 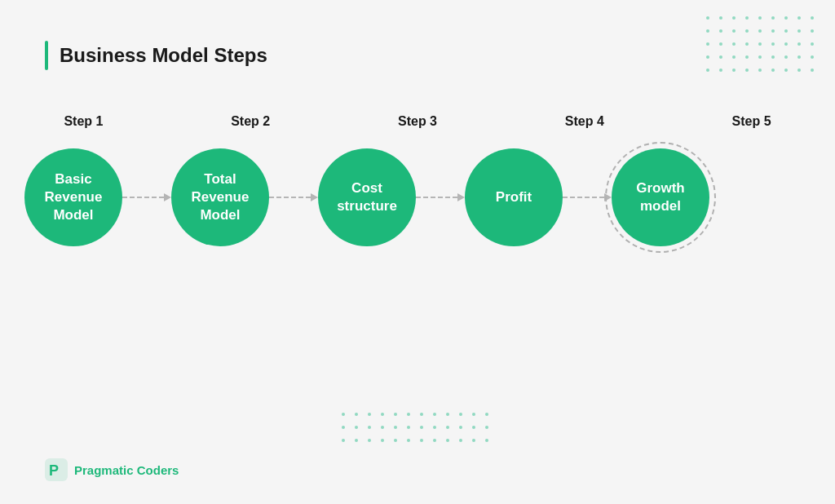 I want to click on labels-row: Step 1Step 2Step 3Step 4Step 5, so click(x=418, y=122).